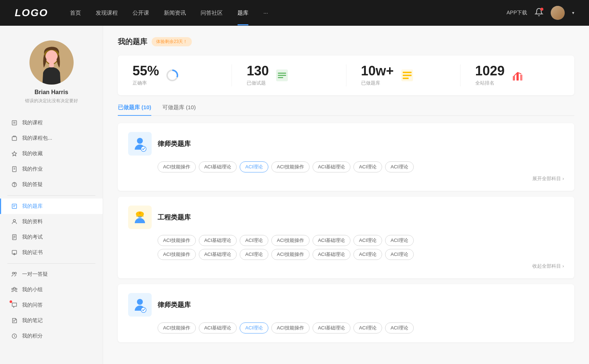  I want to click on bank-card-1: 律师类题库 ACI技能操作 ACI基础理论 ACI理论 ACI技能操作 ACI基…, so click(346, 157).